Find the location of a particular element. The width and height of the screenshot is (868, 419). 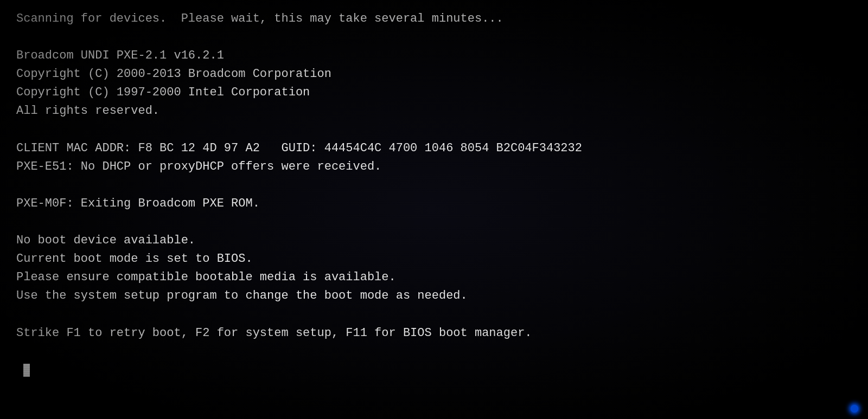

terminal-line: PXE-M0F: Exiting Broadcom PXE ROM. is located at coordinates (431, 204).